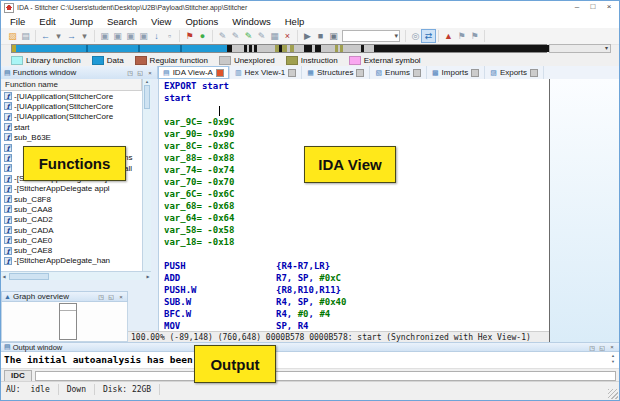 This screenshot has width=620, height=401. What do you see at coordinates (47, 22) in the screenshot?
I see `menu-edit: Edit` at bounding box center [47, 22].